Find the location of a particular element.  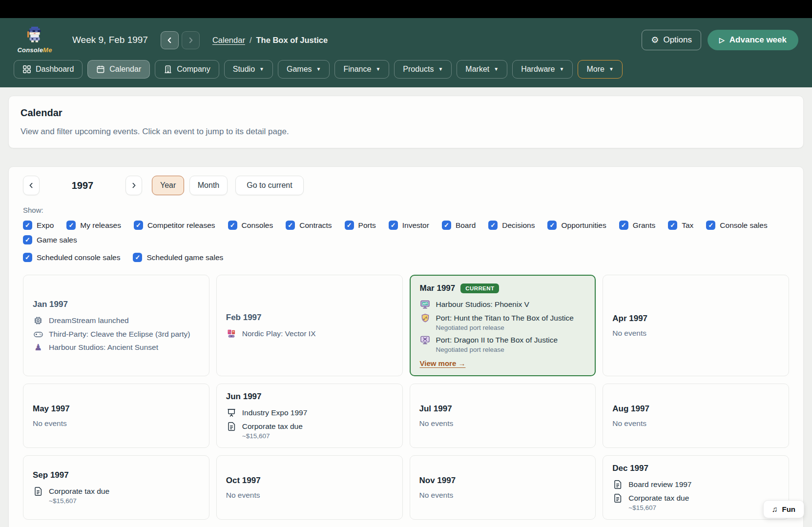

app-header: ConsoleMe Week 9, Feb 1997 Calendar / Th… is located at coordinates (406, 53).